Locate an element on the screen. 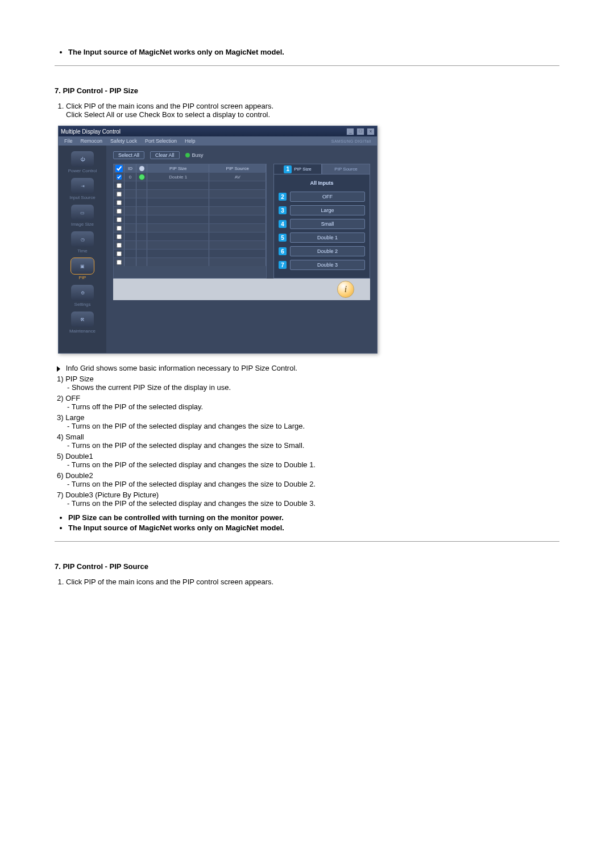 The image size is (614, 868). row-pip-size: Double 1 is located at coordinates (179, 177).